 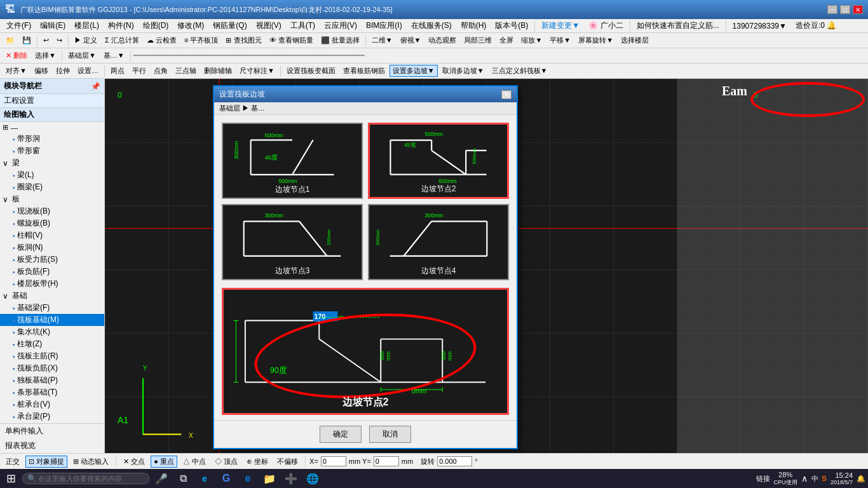 What do you see at coordinates (269, 478) in the screenshot?
I see `taskbar-app-folder: 📁` at bounding box center [269, 478].